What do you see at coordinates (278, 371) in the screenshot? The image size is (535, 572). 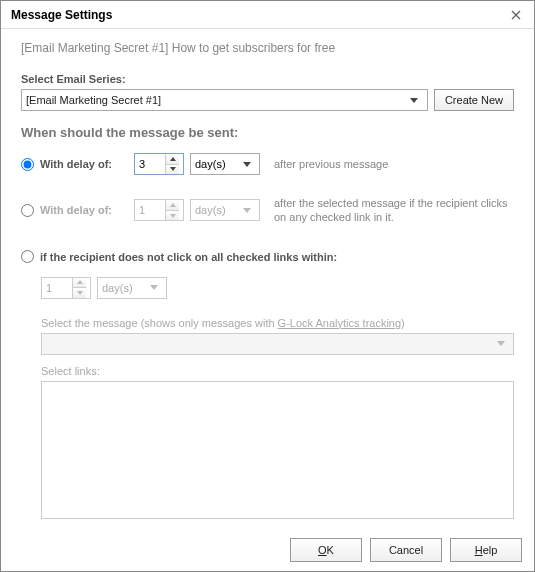 I see `select-links-label: Select links:` at bounding box center [278, 371].